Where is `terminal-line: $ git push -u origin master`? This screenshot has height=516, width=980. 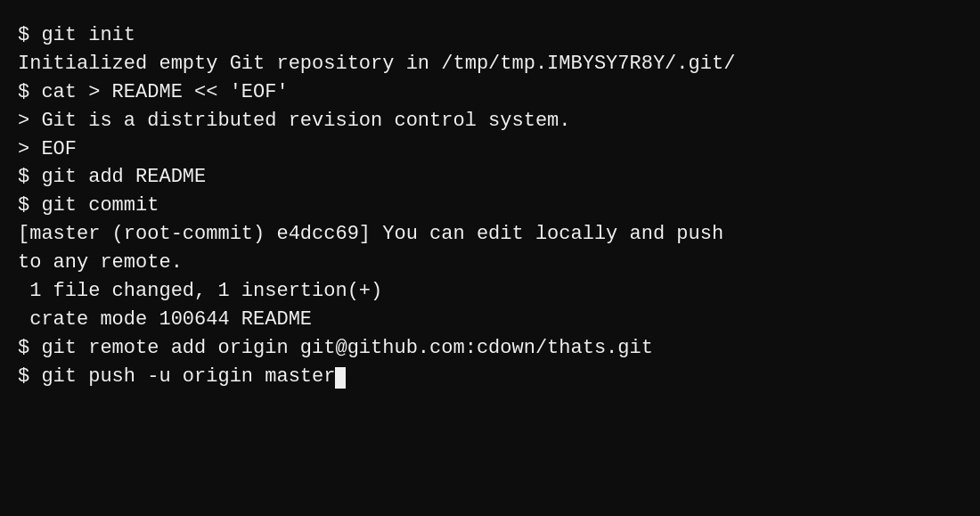
terminal-line: $ git push -u origin master is located at coordinates (490, 377).